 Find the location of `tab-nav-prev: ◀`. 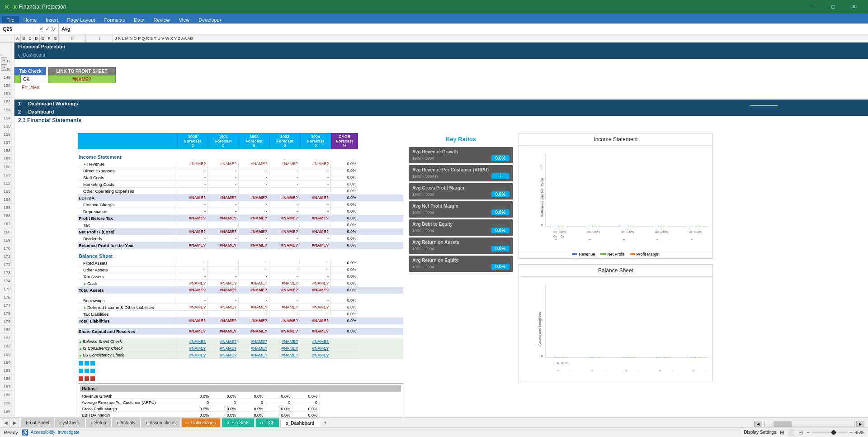

tab-nav-prev: ◀ is located at coordinates (6, 423).